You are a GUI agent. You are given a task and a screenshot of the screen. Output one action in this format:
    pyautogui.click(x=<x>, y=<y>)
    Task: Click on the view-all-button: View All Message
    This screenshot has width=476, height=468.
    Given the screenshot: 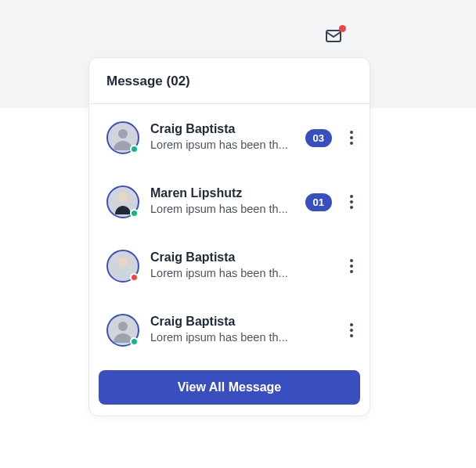 What is the action you would take?
    pyautogui.click(x=229, y=387)
    